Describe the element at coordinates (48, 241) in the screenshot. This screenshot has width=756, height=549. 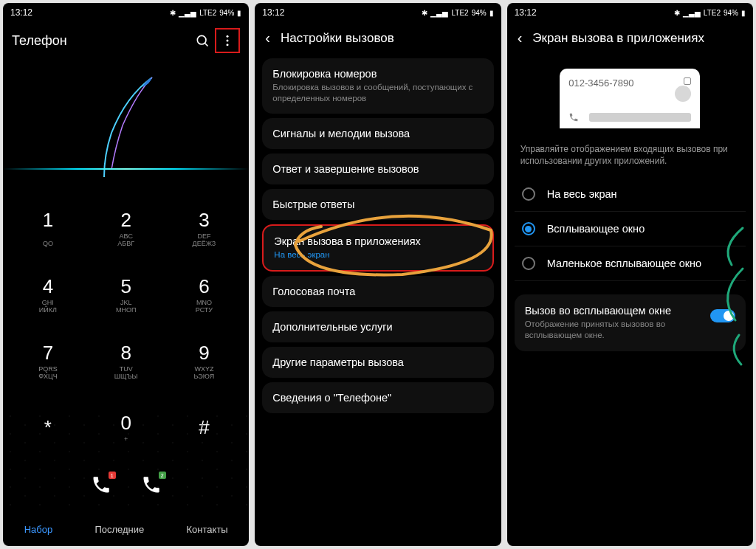
I see `dial-key-letters: QO` at that location.